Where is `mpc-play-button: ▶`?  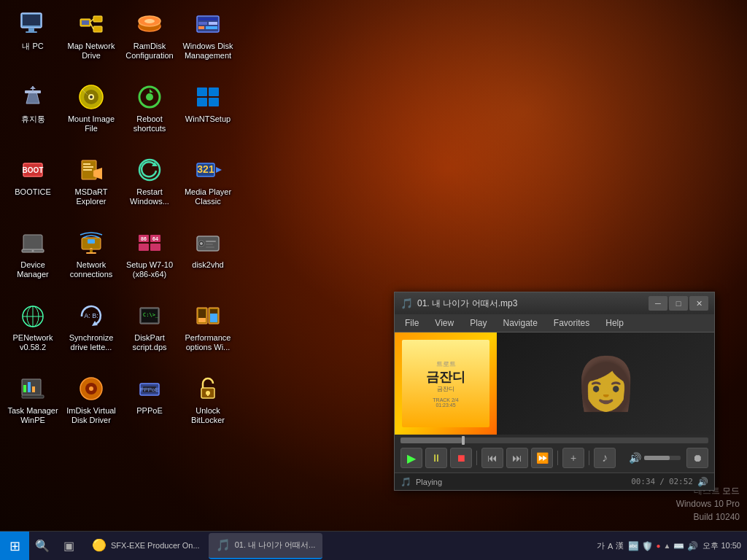
mpc-play-button: ▶ is located at coordinates (411, 458).